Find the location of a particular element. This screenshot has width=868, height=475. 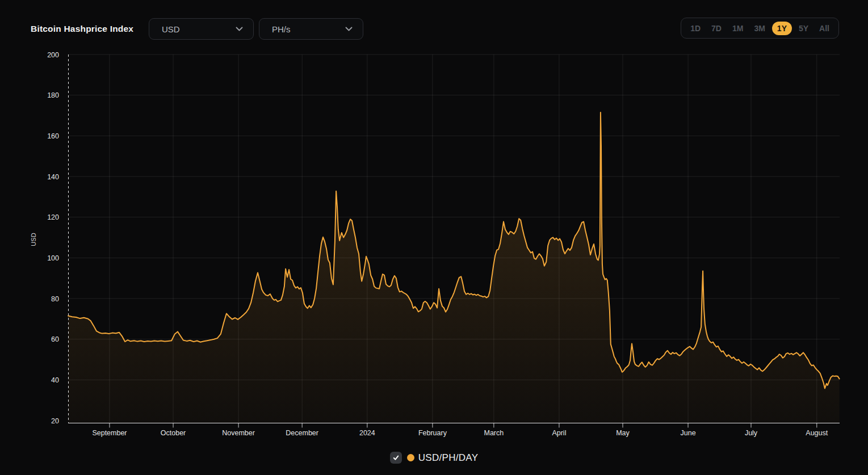

svg-text: 160 is located at coordinates (53, 136).